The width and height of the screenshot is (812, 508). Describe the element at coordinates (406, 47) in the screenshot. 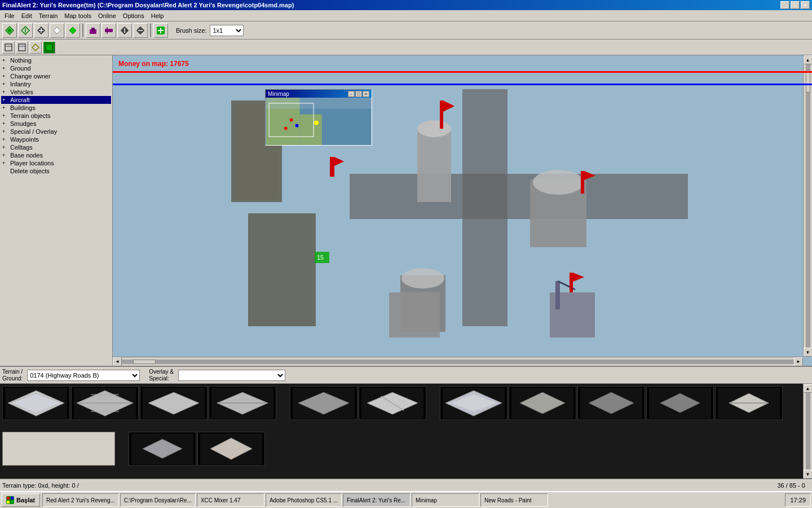

I see `toolbar2` at that location.